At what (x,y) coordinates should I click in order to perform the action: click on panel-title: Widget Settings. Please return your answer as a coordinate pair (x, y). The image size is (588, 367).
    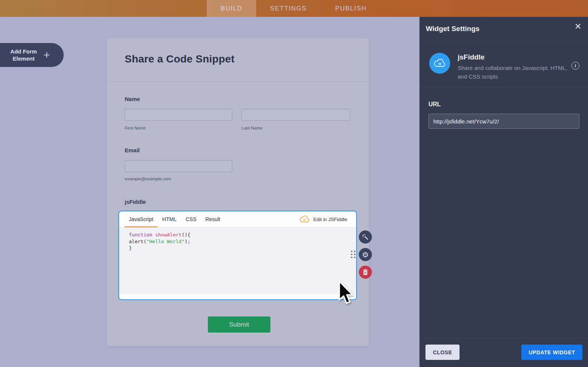
    Looking at the image, I should click on (452, 29).